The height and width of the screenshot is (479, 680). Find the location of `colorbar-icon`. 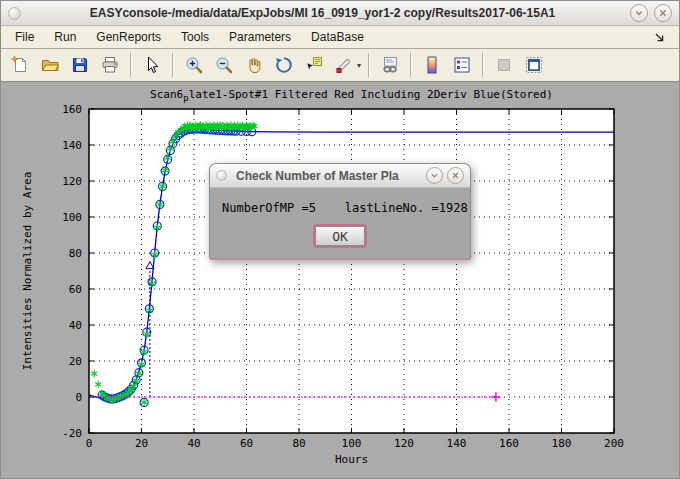

colorbar-icon is located at coordinates (432, 65).